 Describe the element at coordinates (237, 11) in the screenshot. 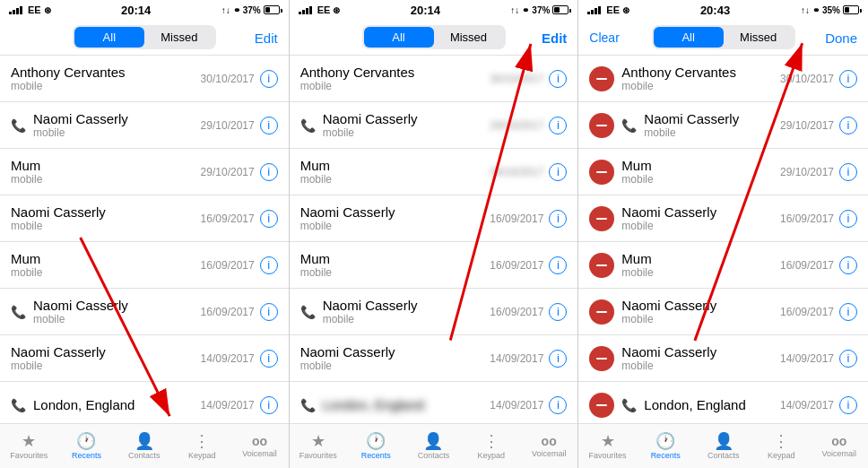

I see `bluetooth-icon-1: ⚭` at that location.